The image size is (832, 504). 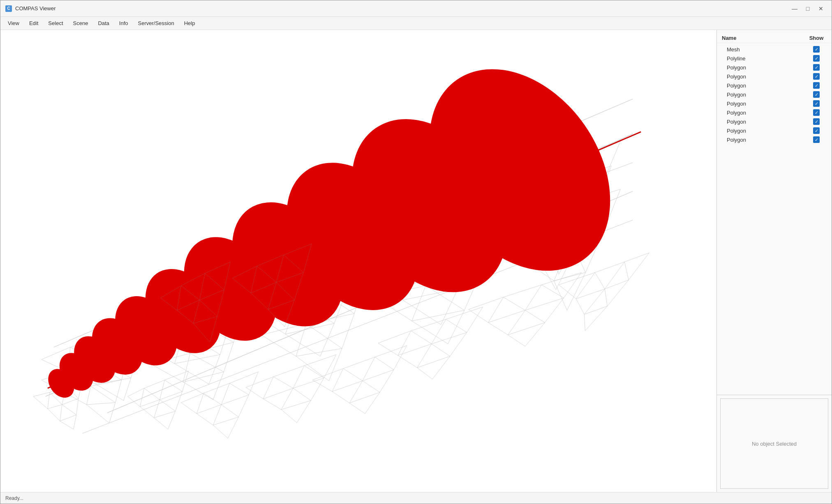 What do you see at coordinates (774, 444) in the screenshot?
I see `no-selection-text: No object Selected` at bounding box center [774, 444].